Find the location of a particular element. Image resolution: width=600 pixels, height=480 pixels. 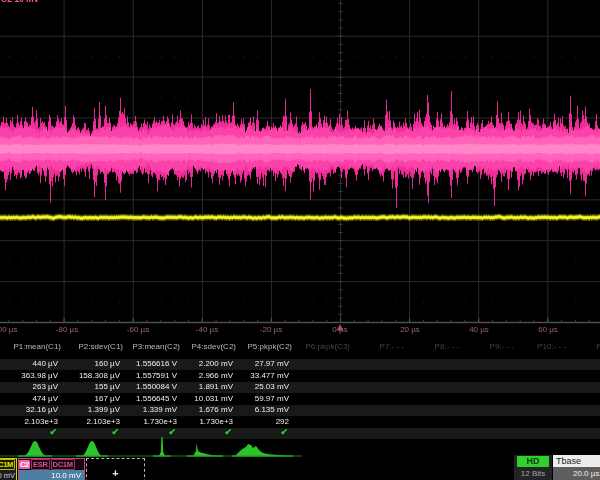

time-label: 40 µs is located at coordinates (479, 330).